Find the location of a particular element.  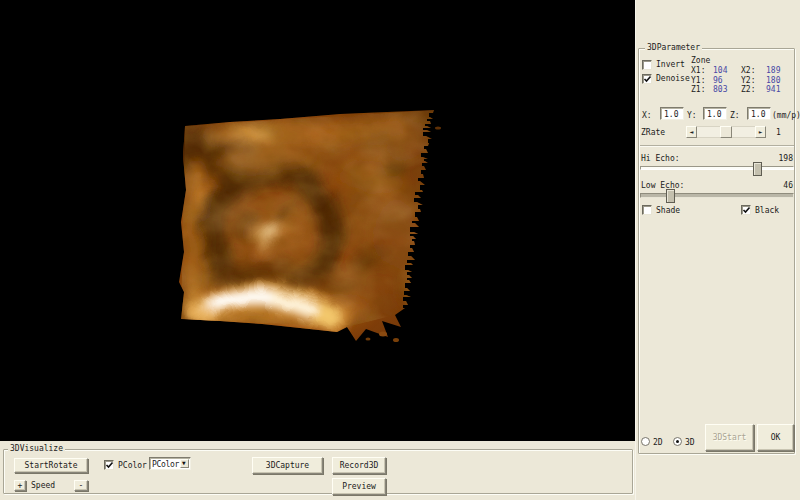

zone-y1-value: 96 is located at coordinates (718, 81).